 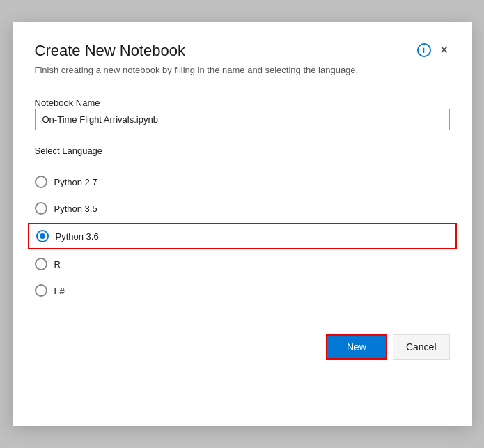 What do you see at coordinates (242, 291) in the screenshot?
I see `radio-item-fsharp: F#` at bounding box center [242, 291].